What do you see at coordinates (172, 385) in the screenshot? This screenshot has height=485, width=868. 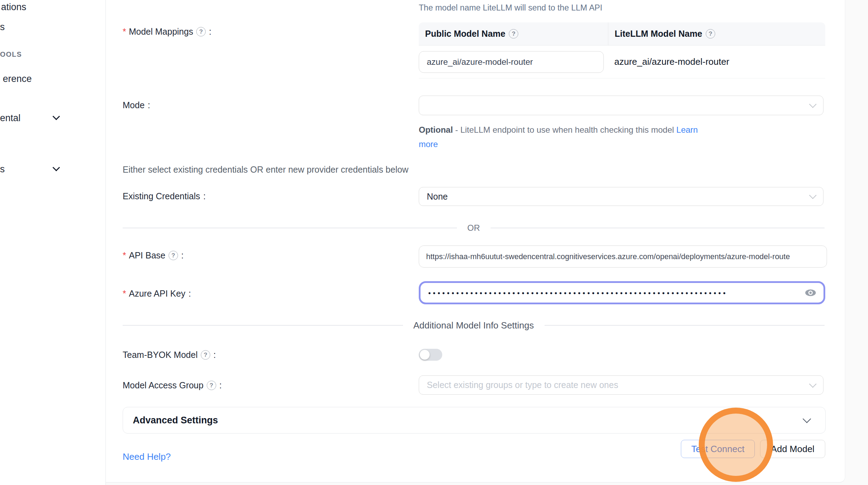 I see `model-access-group-label: Model Access Group ? :` at bounding box center [172, 385].